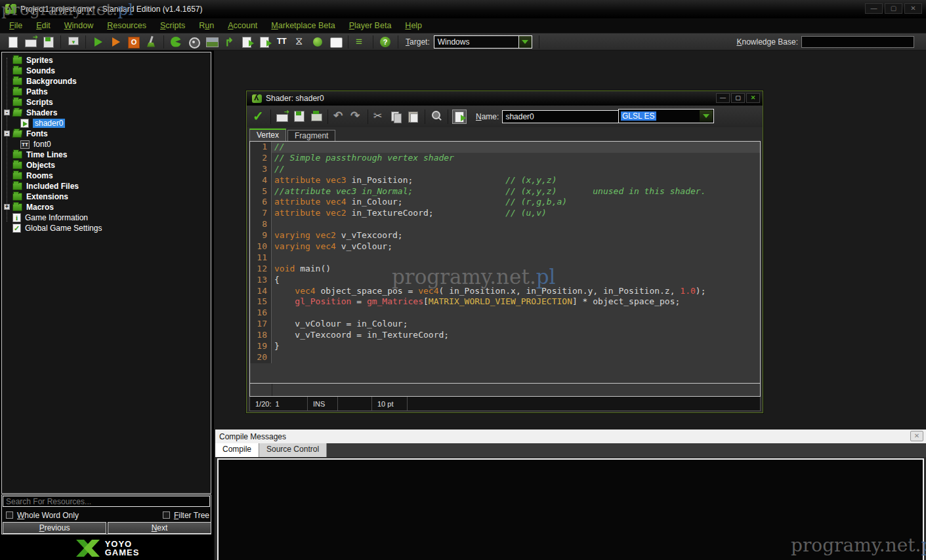 The image size is (926, 560). Describe the element at coordinates (370, 26) in the screenshot. I see `menu-player-beta: Player Beta` at that location.